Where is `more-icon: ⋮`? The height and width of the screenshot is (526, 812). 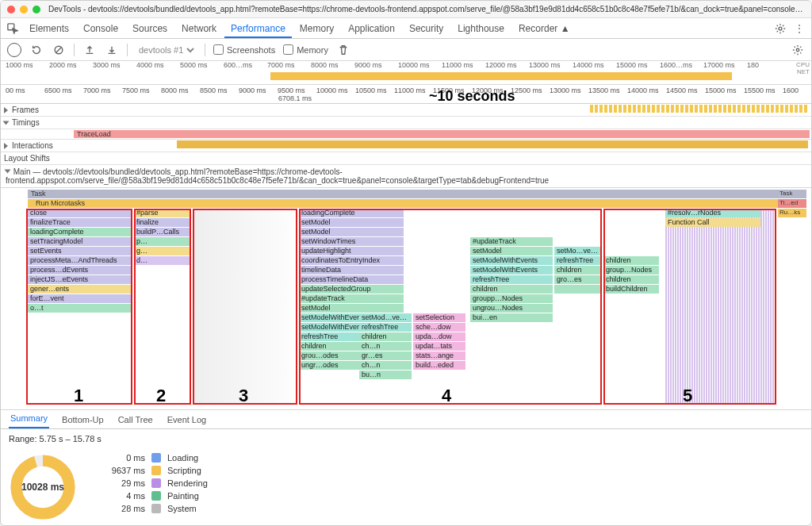
more-icon: ⋮ is located at coordinates (799, 29).